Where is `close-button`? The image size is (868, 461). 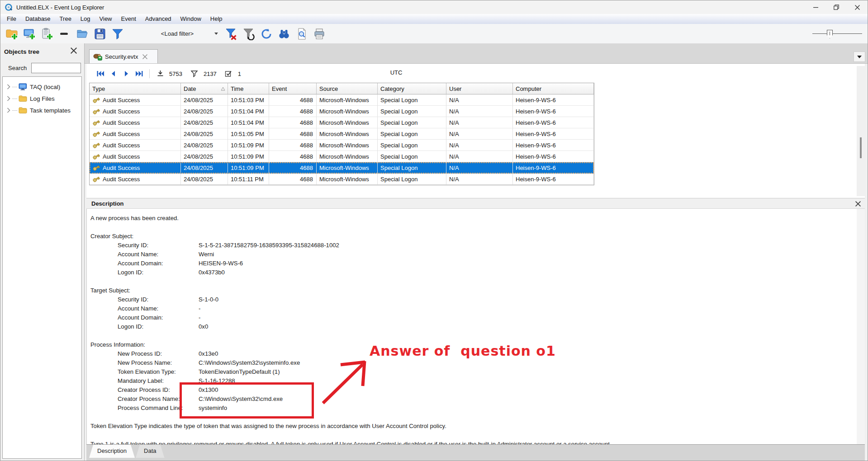
close-button is located at coordinates (857, 7).